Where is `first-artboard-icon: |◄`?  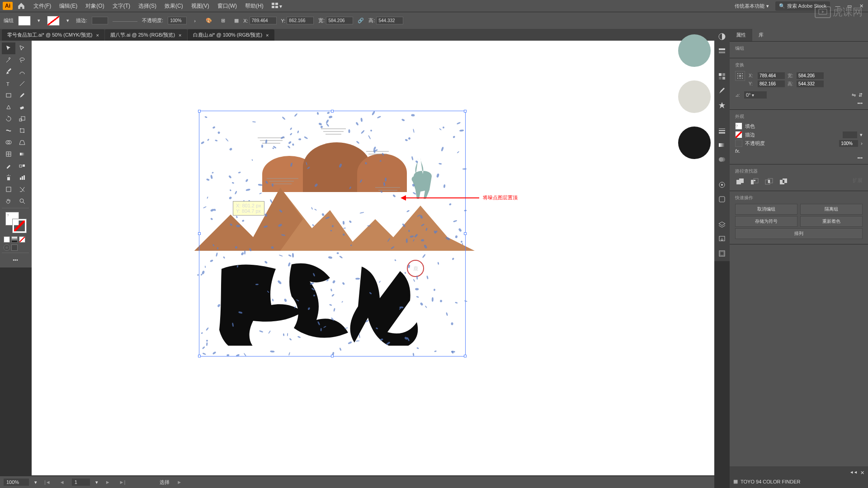
first-artboard-icon: |◄ is located at coordinates (47, 482).